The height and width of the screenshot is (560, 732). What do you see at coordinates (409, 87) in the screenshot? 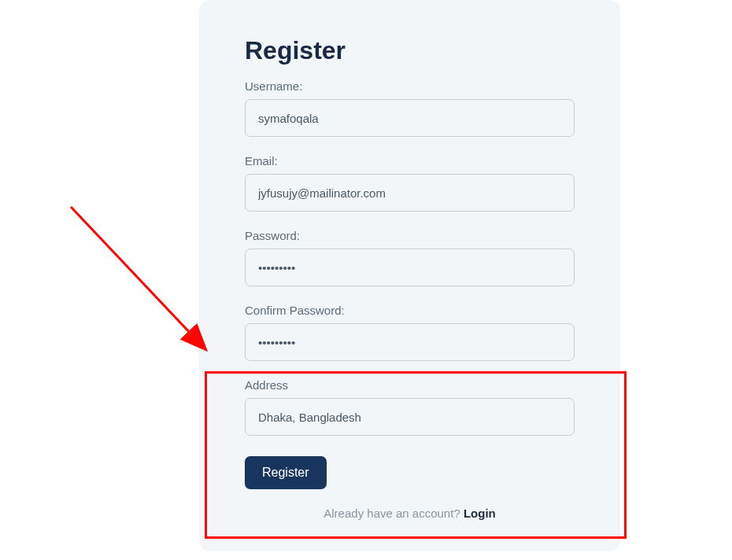
I see `username-label: Username:` at bounding box center [409, 87].